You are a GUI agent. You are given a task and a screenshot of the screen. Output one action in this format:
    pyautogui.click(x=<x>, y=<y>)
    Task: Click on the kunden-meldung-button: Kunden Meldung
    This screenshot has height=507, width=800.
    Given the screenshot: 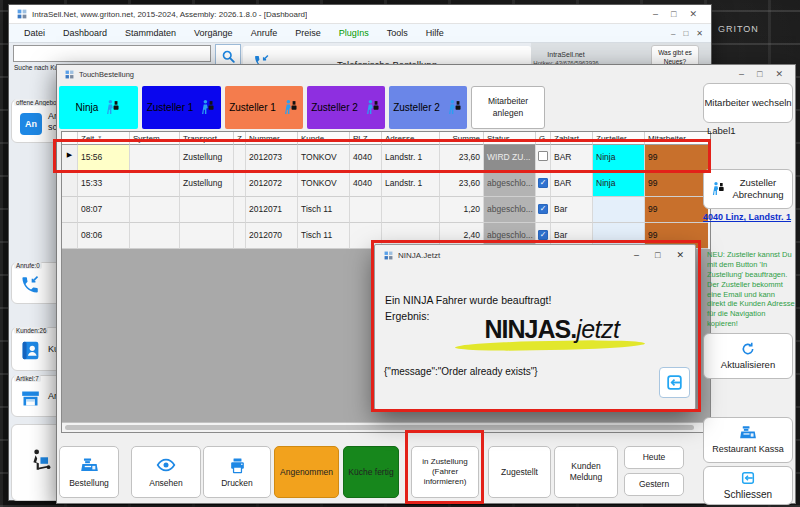 What is the action you would take?
    pyautogui.click(x=586, y=472)
    